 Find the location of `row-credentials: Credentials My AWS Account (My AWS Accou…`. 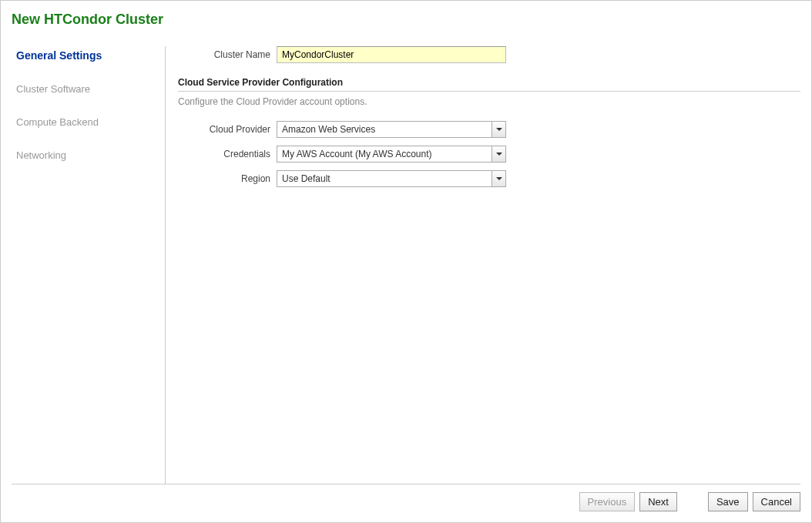

row-credentials: Credentials My AWS Account (My AWS Accou… is located at coordinates (489, 154).